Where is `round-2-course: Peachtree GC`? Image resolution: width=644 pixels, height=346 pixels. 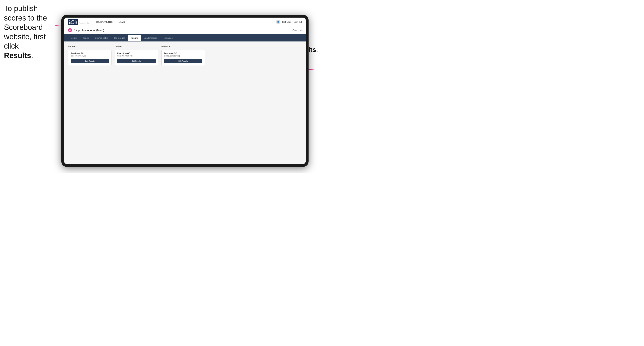
round-2-course: Peachtree GC is located at coordinates (136, 53).